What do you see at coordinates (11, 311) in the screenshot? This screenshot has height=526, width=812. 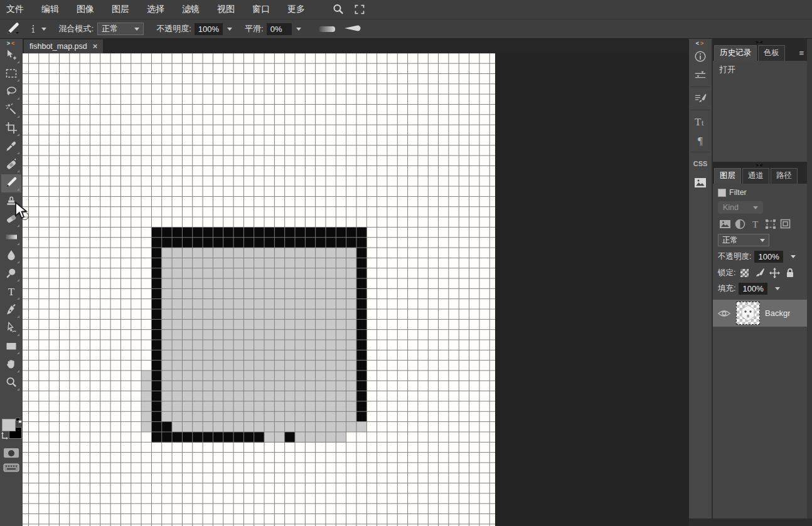 I see `pen-tool` at bounding box center [11, 311].